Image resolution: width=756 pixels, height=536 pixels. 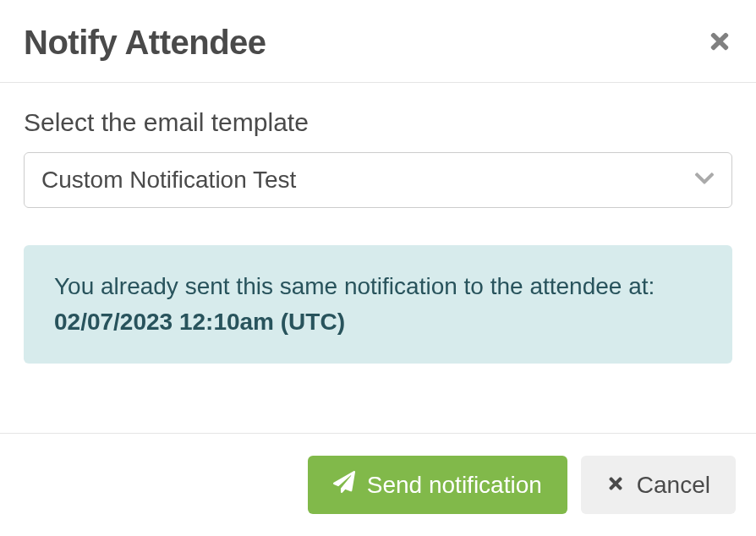 What do you see at coordinates (720, 43) in the screenshot?
I see `close-button` at bounding box center [720, 43].